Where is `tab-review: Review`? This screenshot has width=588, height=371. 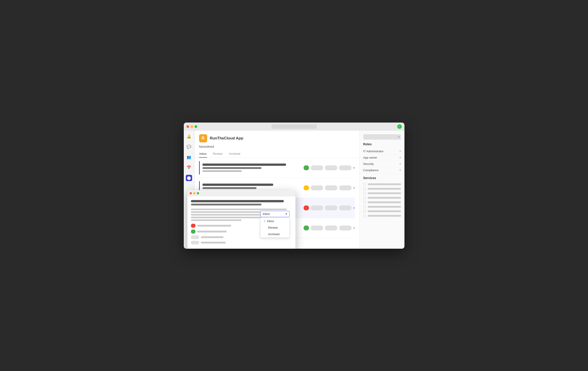 tab-review: Review is located at coordinates (218, 154).